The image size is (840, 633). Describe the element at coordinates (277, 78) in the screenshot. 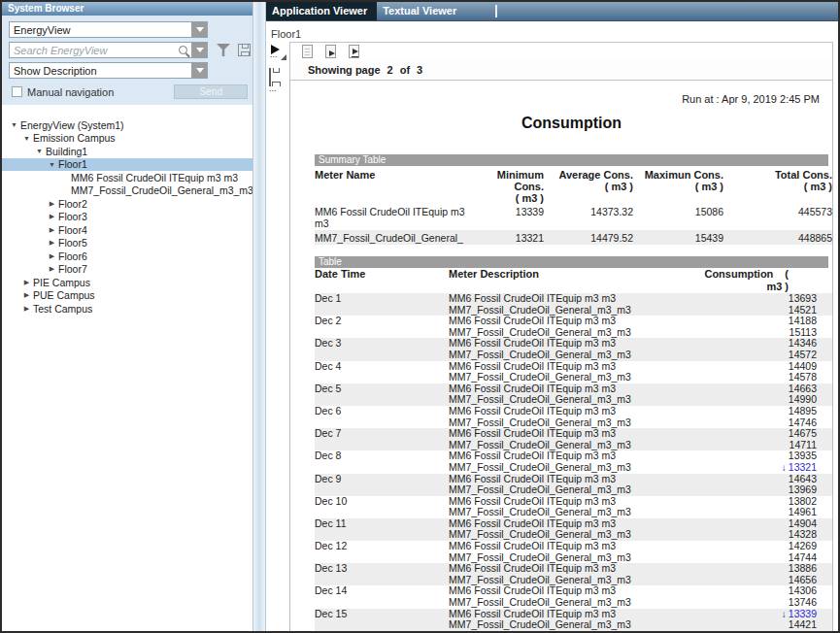

I see `save-report-button: ...` at that location.